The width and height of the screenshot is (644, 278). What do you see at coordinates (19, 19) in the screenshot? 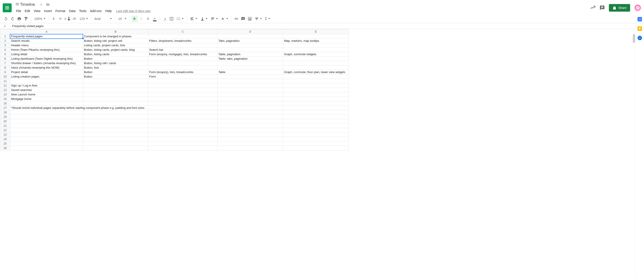
I see `print-button` at bounding box center [19, 19].